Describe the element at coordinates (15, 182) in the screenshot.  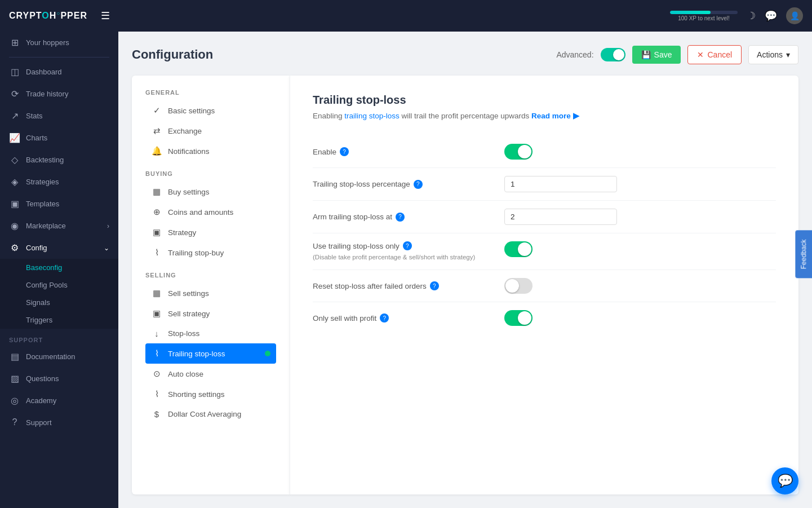
I see `strategies-icon: ◈` at that location.